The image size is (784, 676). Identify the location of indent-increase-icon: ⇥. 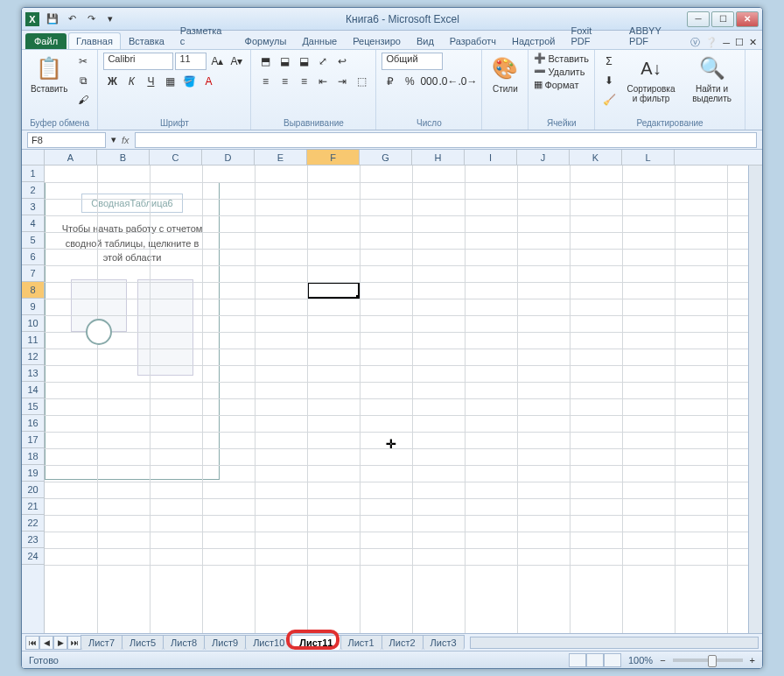
(342, 81).